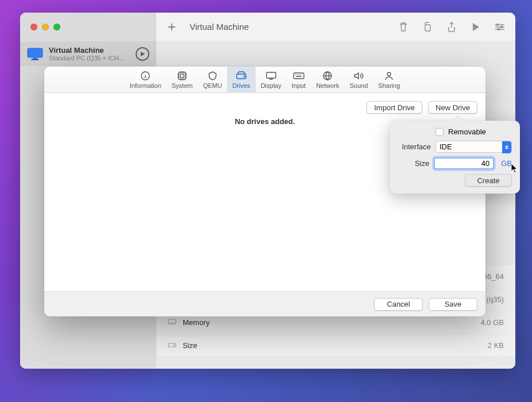 This screenshot has height=402, width=532. Describe the element at coordinates (327, 76) in the screenshot. I see `network-icon` at that location.